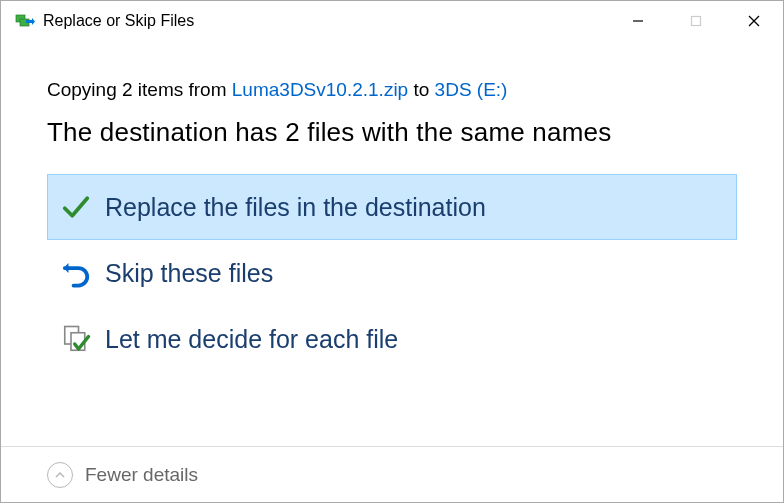 This screenshot has height=503, width=784. What do you see at coordinates (60, 475) in the screenshot?
I see `chevron-up-icon` at bounding box center [60, 475].